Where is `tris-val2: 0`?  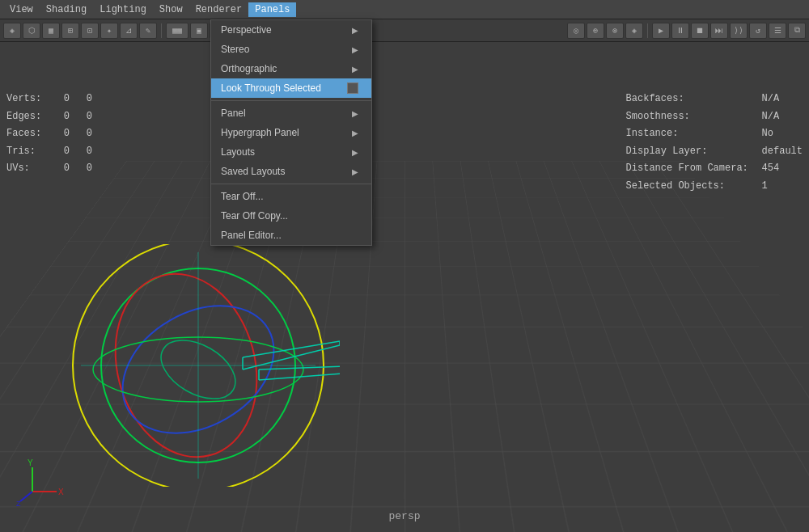
tris-val2: 0 is located at coordinates (84, 152).